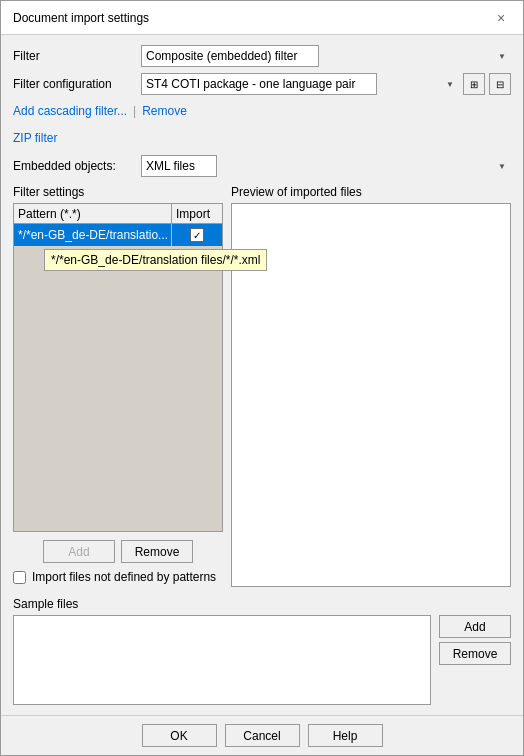 The height and width of the screenshot is (756, 524). What do you see at coordinates (475, 654) in the screenshot?
I see `sample-remove-button: Remove` at bounding box center [475, 654].